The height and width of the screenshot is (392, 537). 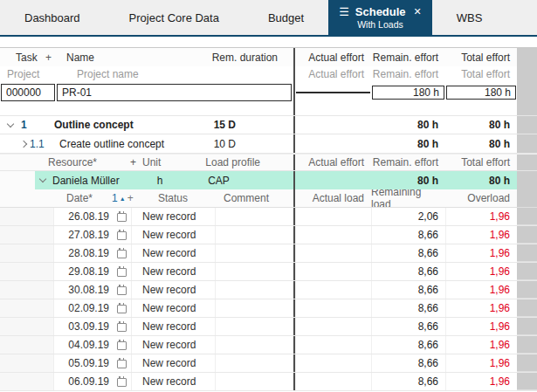 I want to click on task-number: 1, so click(x=34, y=125).